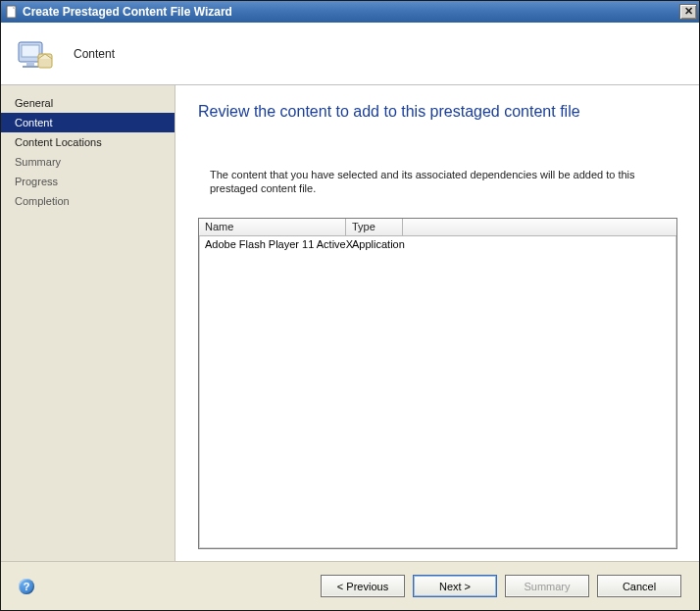 Image resolution: width=700 pixels, height=611 pixels. Describe the element at coordinates (350, 54) in the screenshot. I see `header-strip: Content` at that location.